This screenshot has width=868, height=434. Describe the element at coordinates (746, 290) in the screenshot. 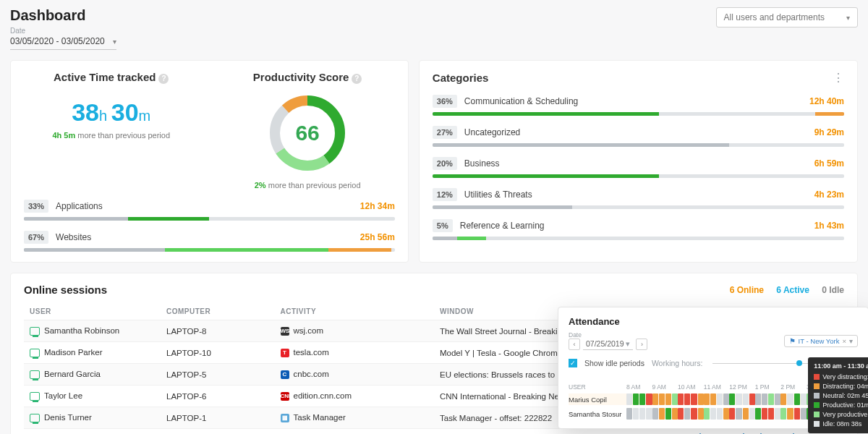

I see `count-online: 6 Online` at that location.